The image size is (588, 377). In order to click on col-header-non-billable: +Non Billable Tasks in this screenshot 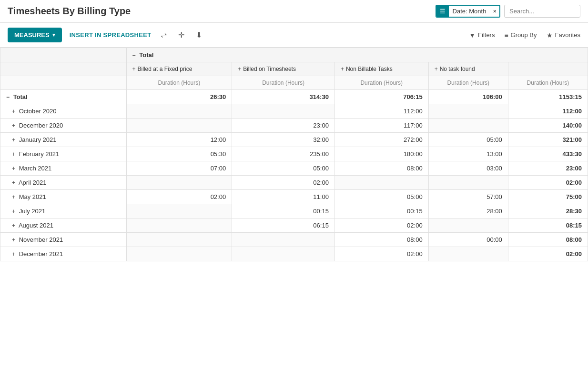, I will do `click(381, 69)`.